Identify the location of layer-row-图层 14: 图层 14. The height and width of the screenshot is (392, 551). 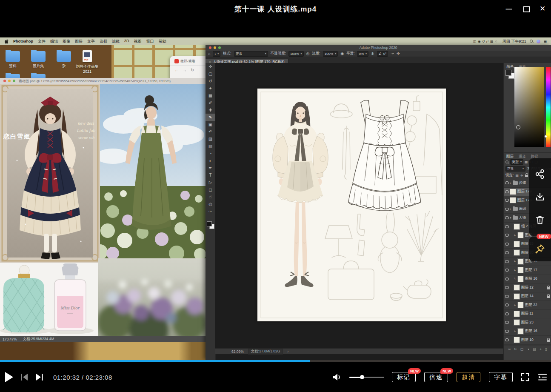
(528, 297).